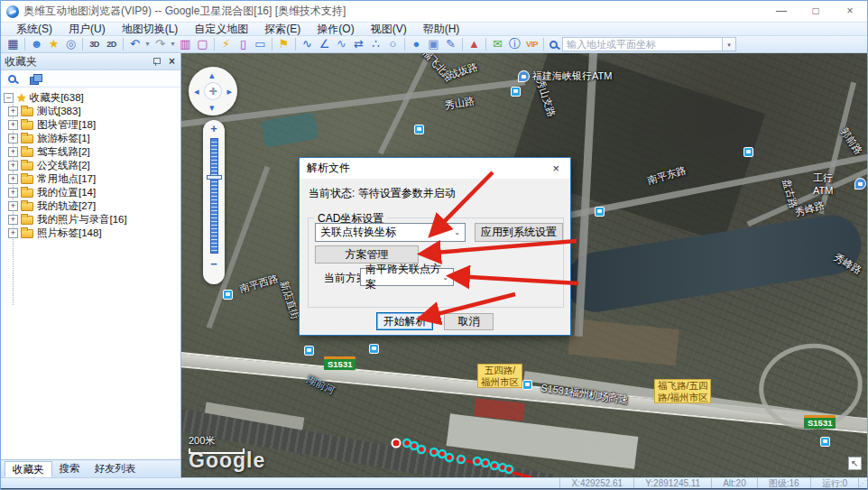  Describe the element at coordinates (850, 11) in the screenshot. I see `close-button: ×` at that location.